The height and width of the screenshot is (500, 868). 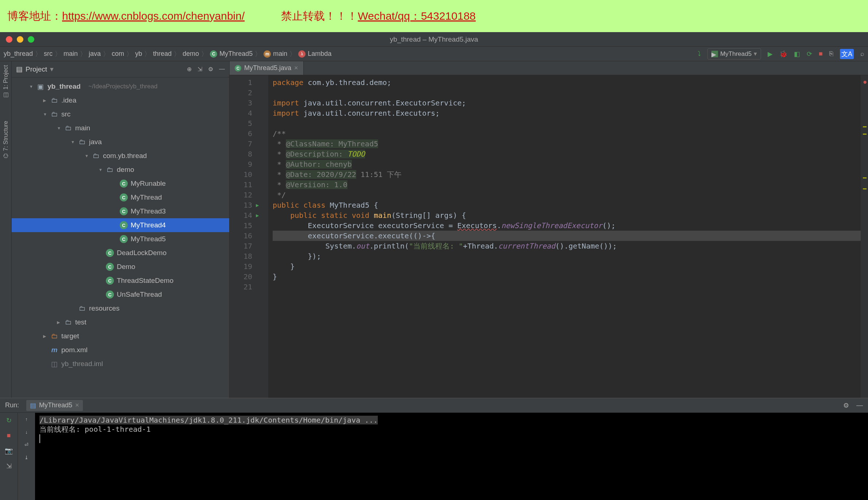 What do you see at coordinates (120, 336) in the screenshot?
I see `tree-folder-target: ▶🗀target` at bounding box center [120, 336].